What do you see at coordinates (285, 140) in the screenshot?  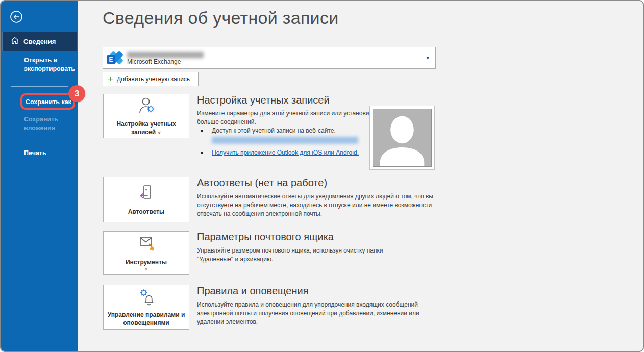 I see `owa-link-redacted` at bounding box center [285, 140].